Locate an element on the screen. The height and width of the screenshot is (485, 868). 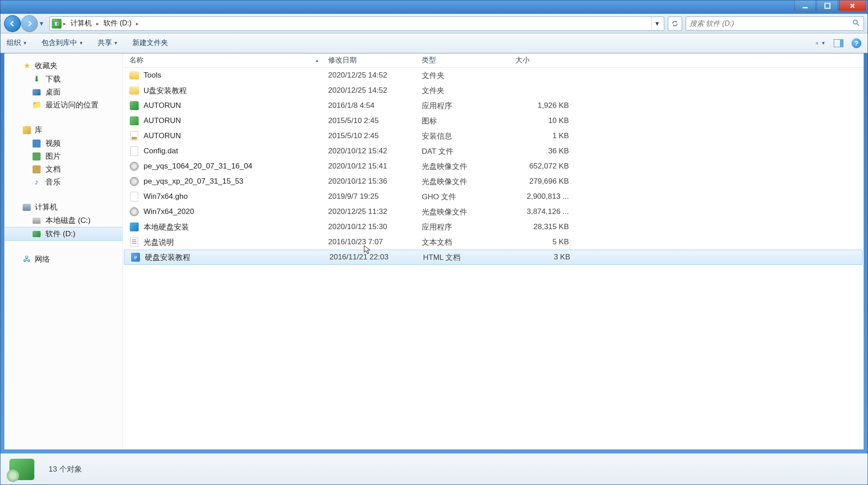
file-row: 光盘说明2016/10/23 7:07文本文档5 KB is located at coordinates (493, 242).